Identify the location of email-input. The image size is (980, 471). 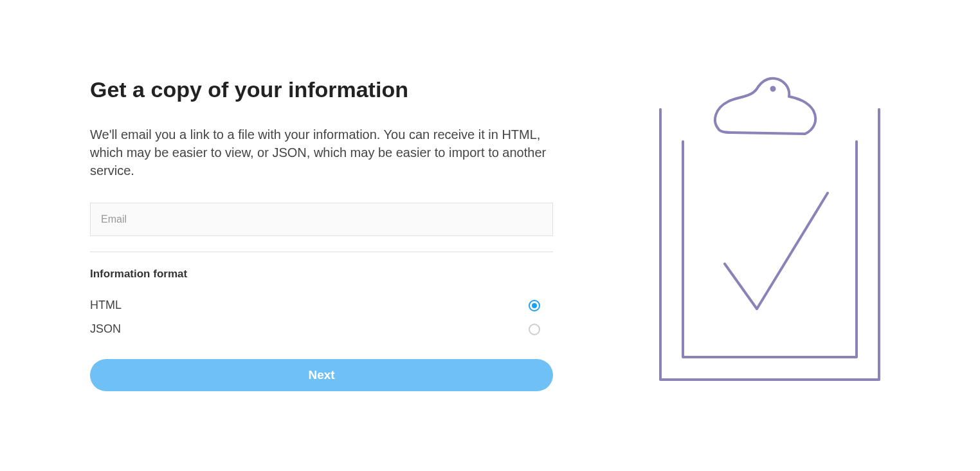
(322, 219).